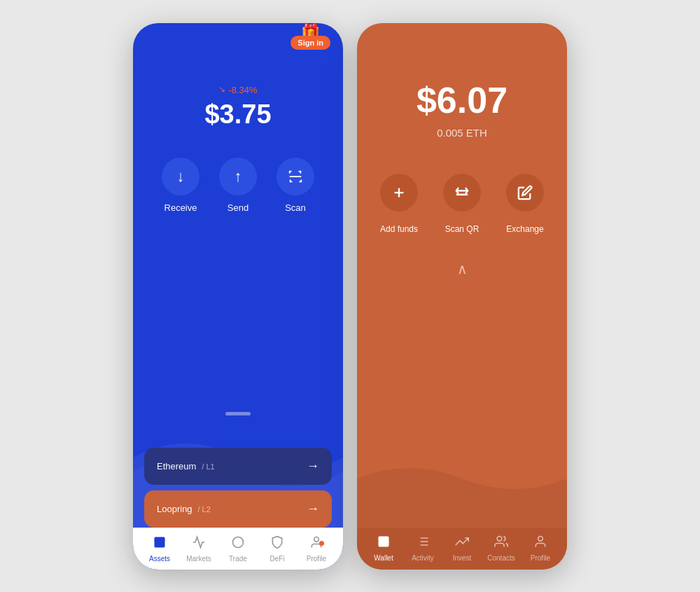  Describe the element at coordinates (384, 548) in the screenshot. I see `orange-nav-wallet: Wallet` at that location.